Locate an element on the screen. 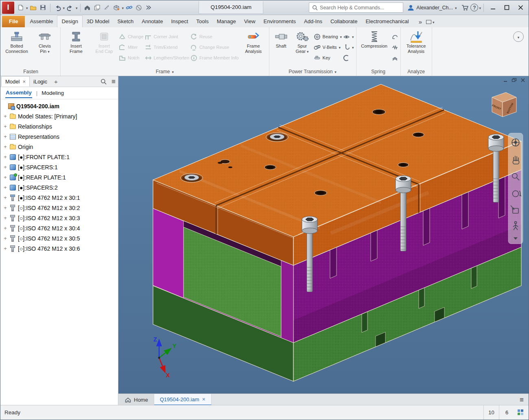 This screenshot has height=420, width=529. tab-add-ins: Add-Ins is located at coordinates (313, 22).